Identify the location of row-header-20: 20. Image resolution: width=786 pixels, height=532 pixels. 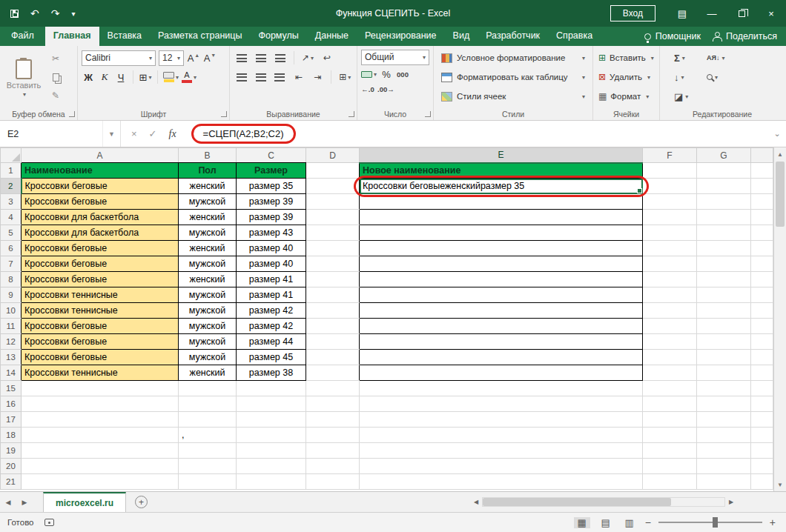
(11, 467).